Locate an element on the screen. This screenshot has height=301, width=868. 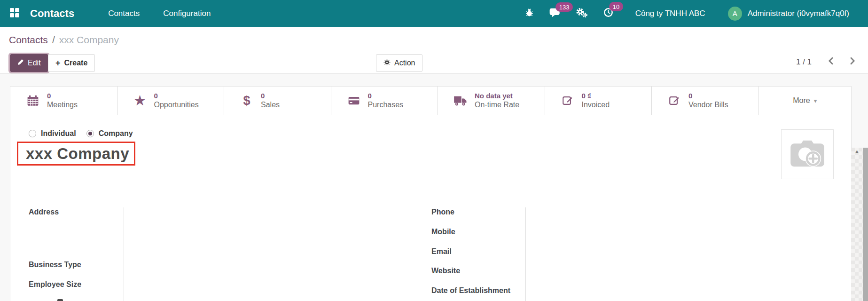
calendar-icon is located at coordinates (33, 101).